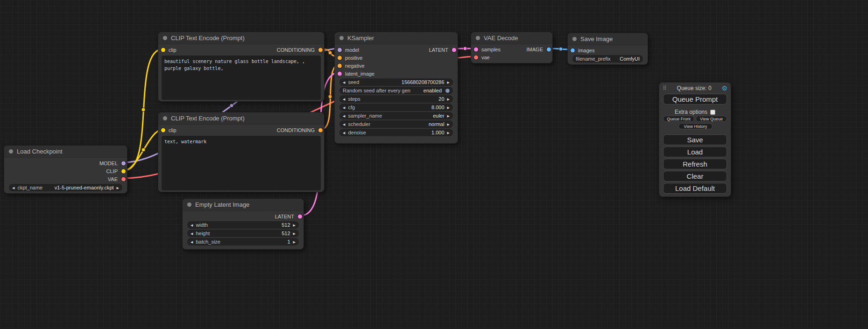 This screenshot has height=329, width=868. What do you see at coordinates (241, 130) in the screenshot?
I see `port-row-clip-conditioning: clip CONDITIONING` at bounding box center [241, 130].